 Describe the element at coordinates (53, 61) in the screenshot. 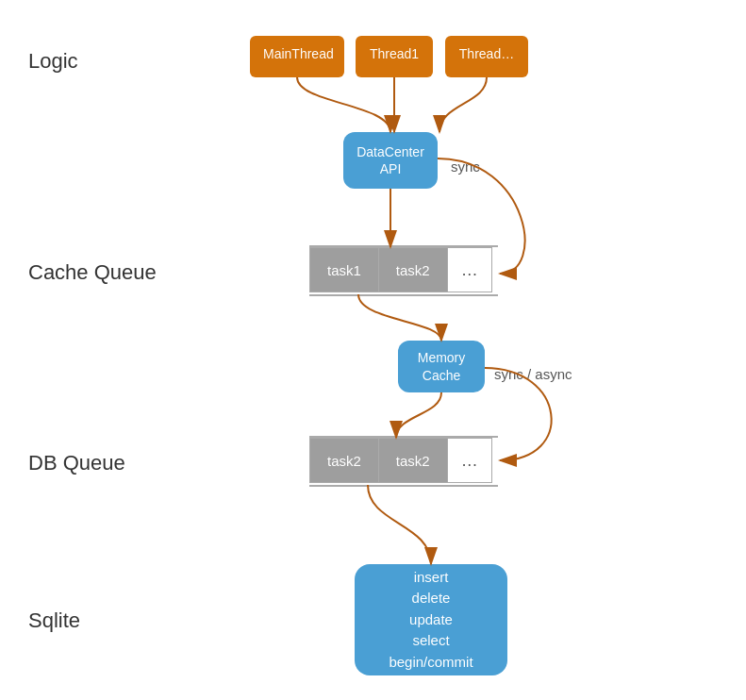

I see `logic-label: Logic` at that location.